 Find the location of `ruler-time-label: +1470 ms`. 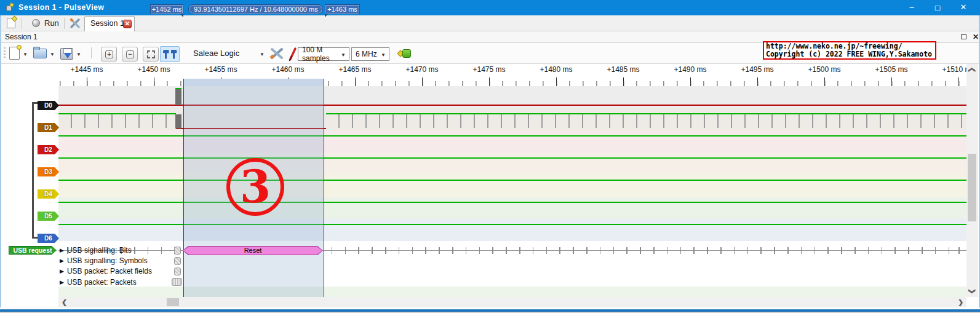

ruler-time-label: +1470 ms is located at coordinates (422, 69).